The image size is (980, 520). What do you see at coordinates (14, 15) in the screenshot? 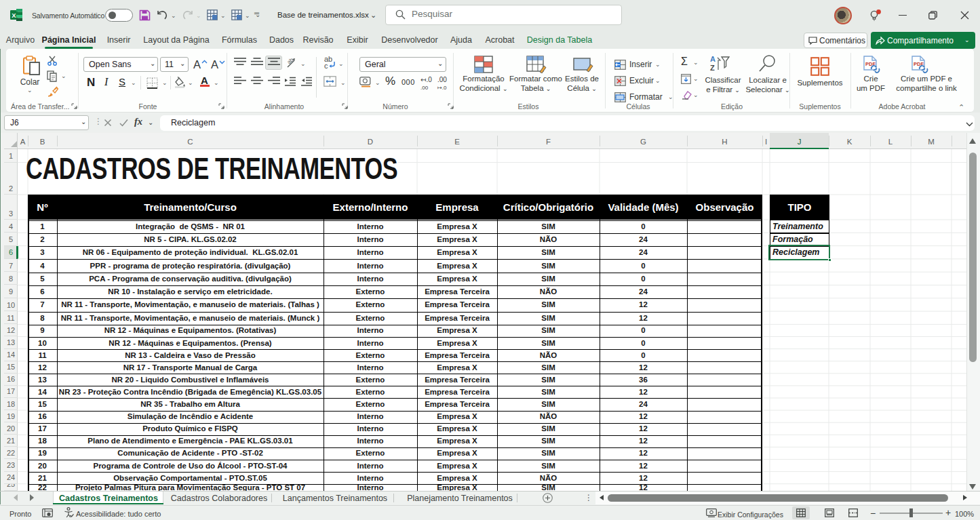
I see `svg-text: X` at bounding box center [14, 15].